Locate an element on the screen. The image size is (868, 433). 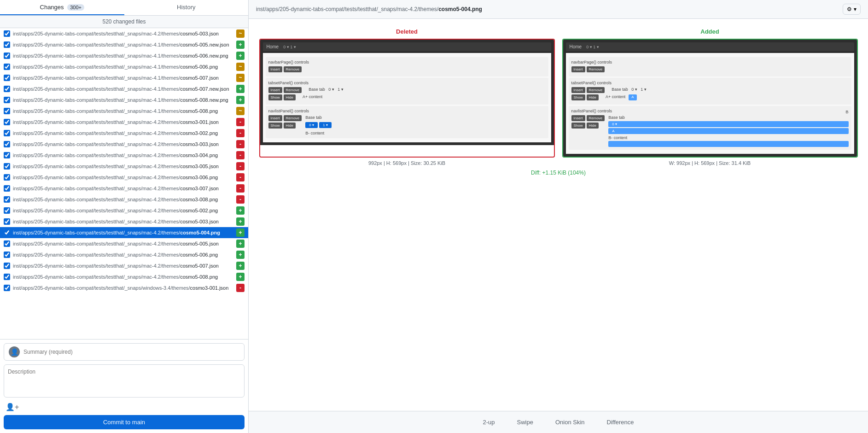
description-textarea is located at coordinates (124, 381).